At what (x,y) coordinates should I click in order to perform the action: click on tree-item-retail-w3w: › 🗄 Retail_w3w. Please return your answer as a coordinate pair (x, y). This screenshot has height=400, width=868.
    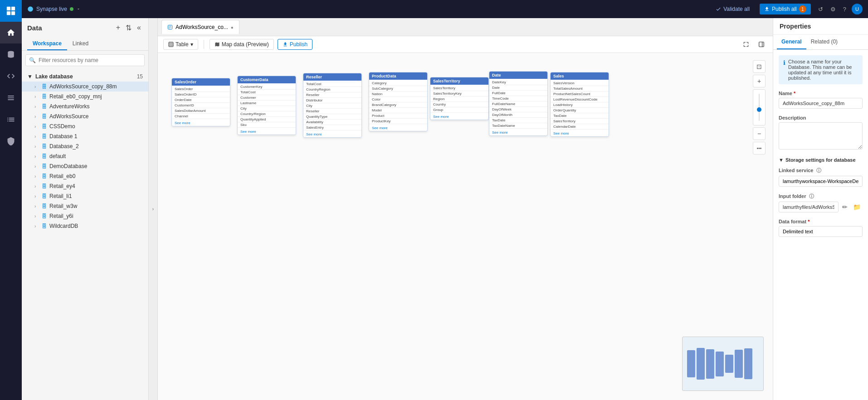
    Looking at the image, I should click on (85, 206).